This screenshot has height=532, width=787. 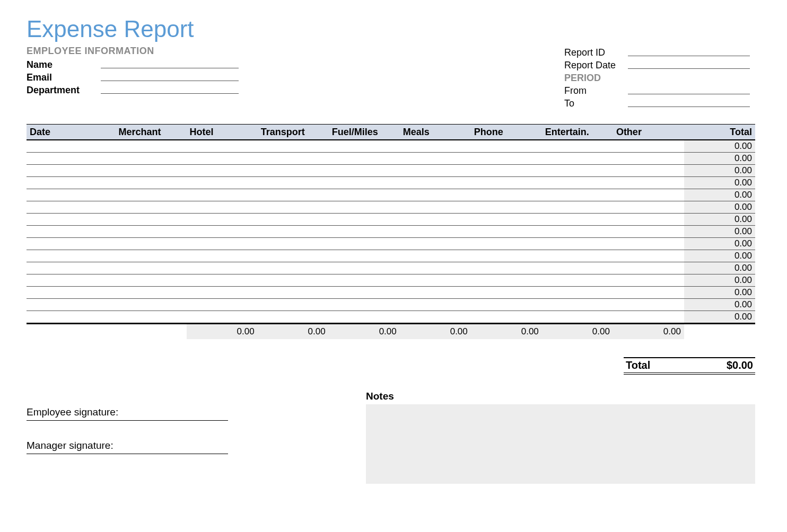 I want to click on name-input-line, so click(x=170, y=68).